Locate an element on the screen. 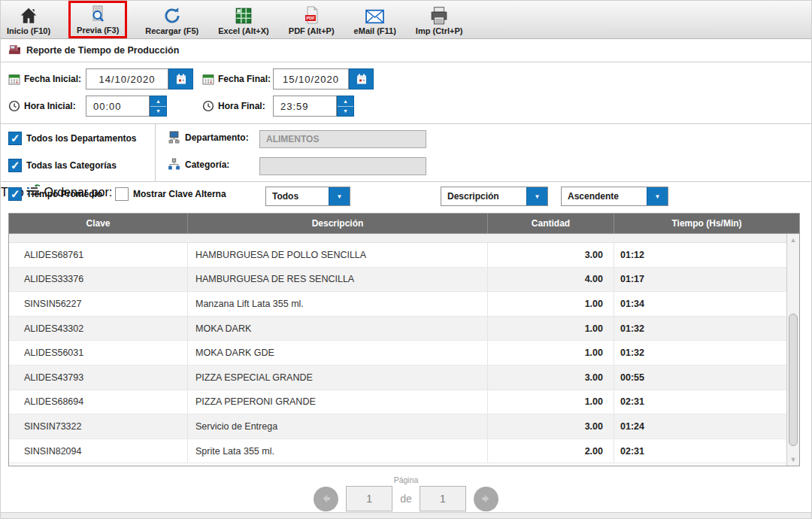 This screenshot has width=812, height=519. column-header-cantidad: Cantidad is located at coordinates (551, 223).